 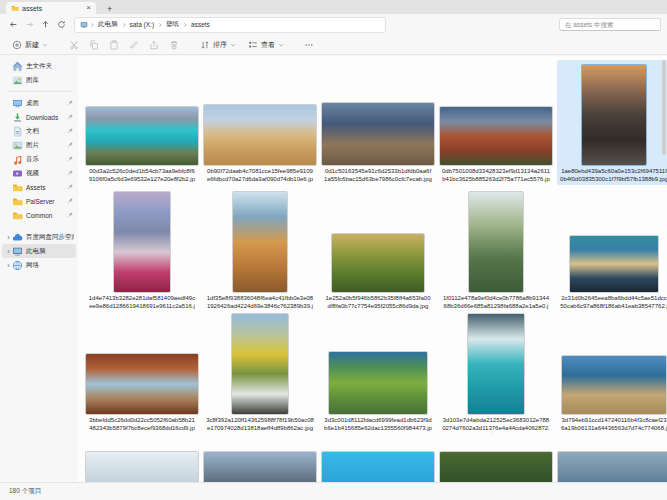 What do you see at coordinates (612, 248) in the screenshot?
I see `file-item: 2c31d0b2645eea8ba6bdd44c5ae51dcc50cab6c9…` at bounding box center [612, 248].